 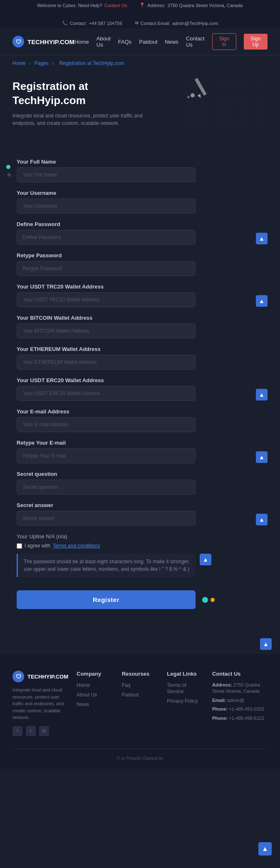 I want to click on terms-checkbox, so click(x=19, y=546).